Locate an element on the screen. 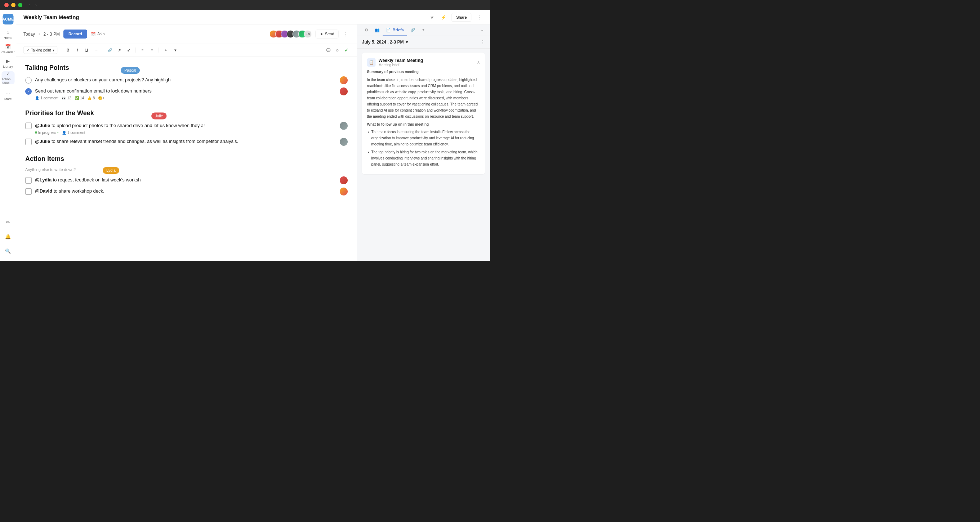 The height and width of the screenshot is (522, 980). settings-icon: ⚙ is located at coordinates (366, 30).